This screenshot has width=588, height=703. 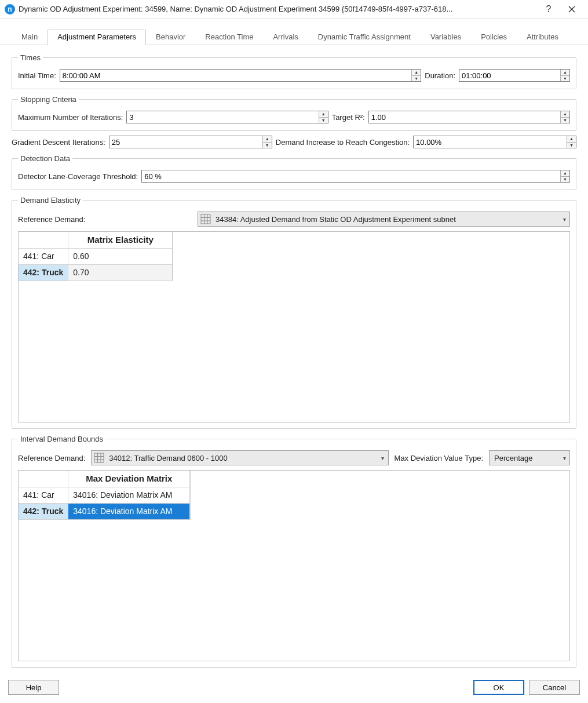 What do you see at coordinates (542, 37) in the screenshot?
I see `tab-attributes: Attributes` at bounding box center [542, 37].